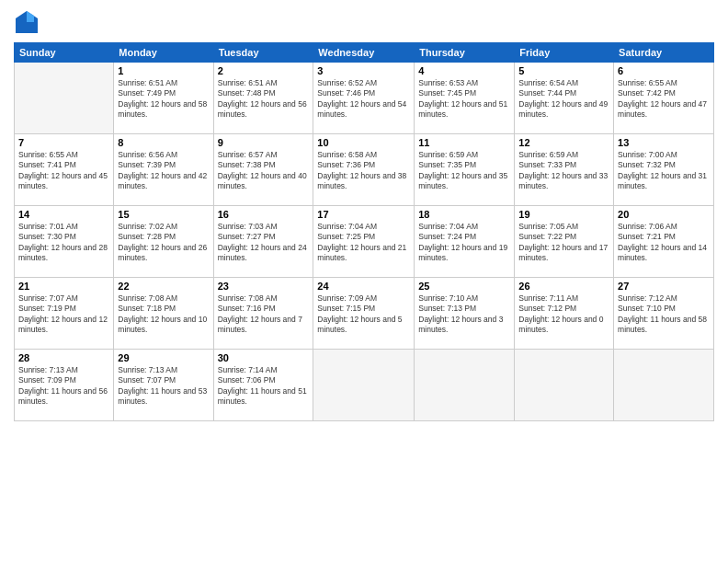  Describe the element at coordinates (664, 286) in the screenshot. I see `day-number: 27` at that location.